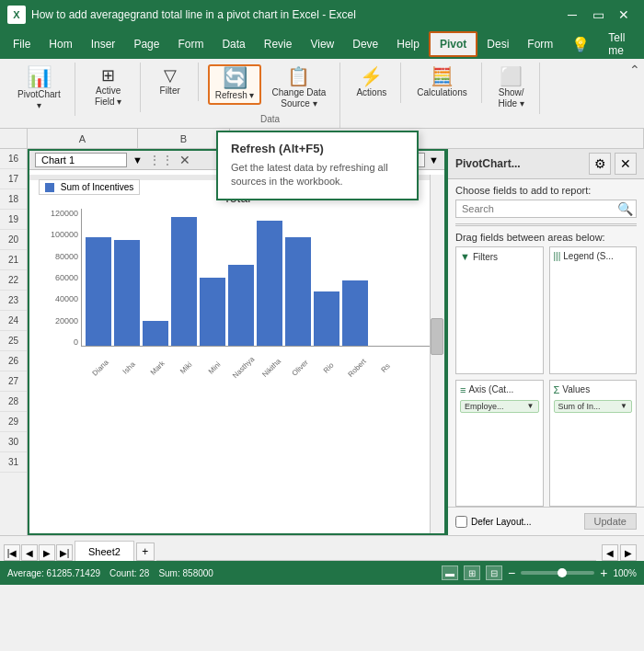  What do you see at coordinates (463, 390) in the screenshot?
I see `axis-area-icon: ≡` at bounding box center [463, 390].